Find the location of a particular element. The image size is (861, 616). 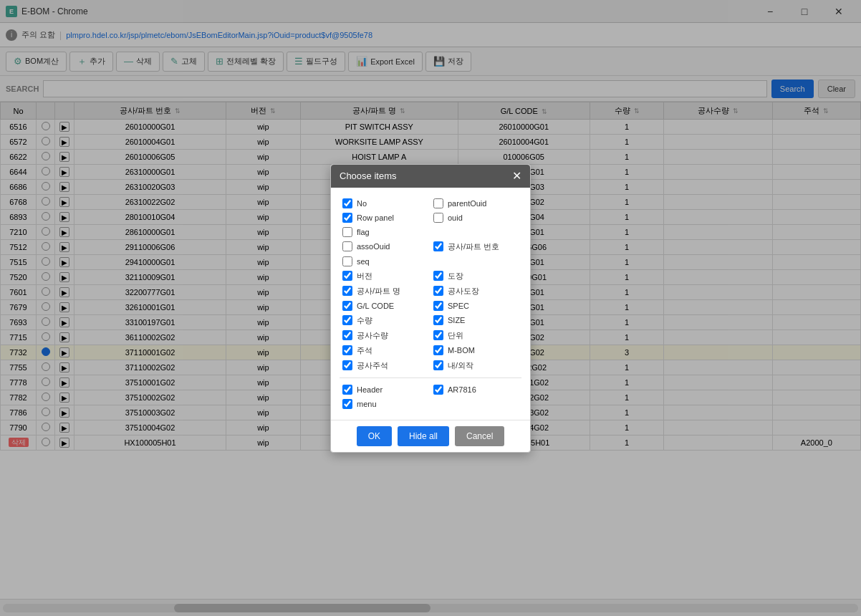

modal-item-part_name: 공사/파트 명 is located at coordinates (385, 291).